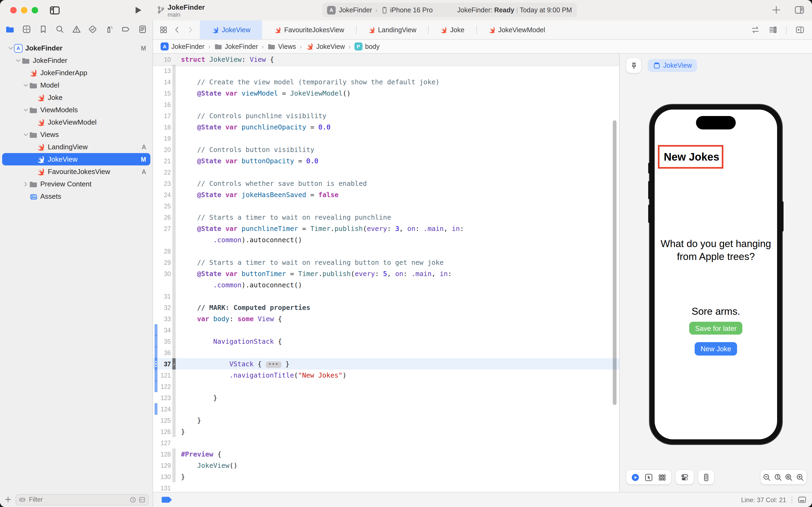 The width and height of the screenshot is (812, 507). What do you see at coordinates (27, 30) in the screenshot?
I see `changes-icon` at bounding box center [27, 30].